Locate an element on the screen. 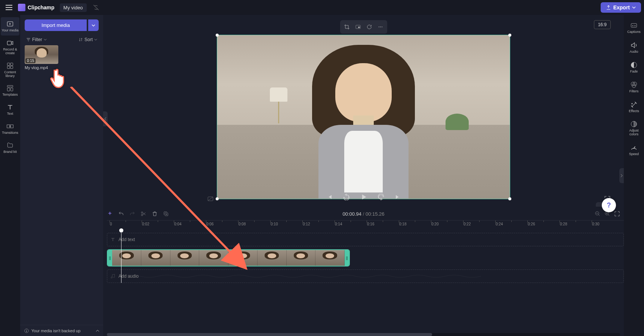 Image resolution: width=644 pixels, height=336 pixels. speed-icon is located at coordinates (634, 148).